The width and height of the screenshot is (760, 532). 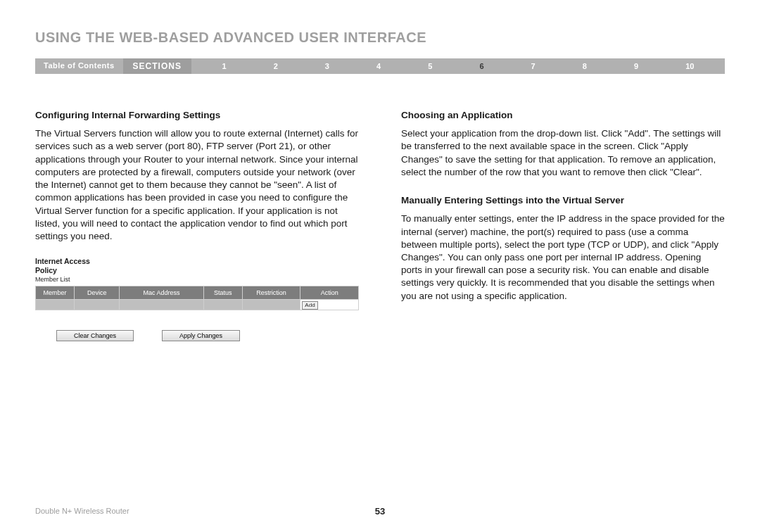 I want to click on policy-title-line2: Policy, so click(x=46, y=270).